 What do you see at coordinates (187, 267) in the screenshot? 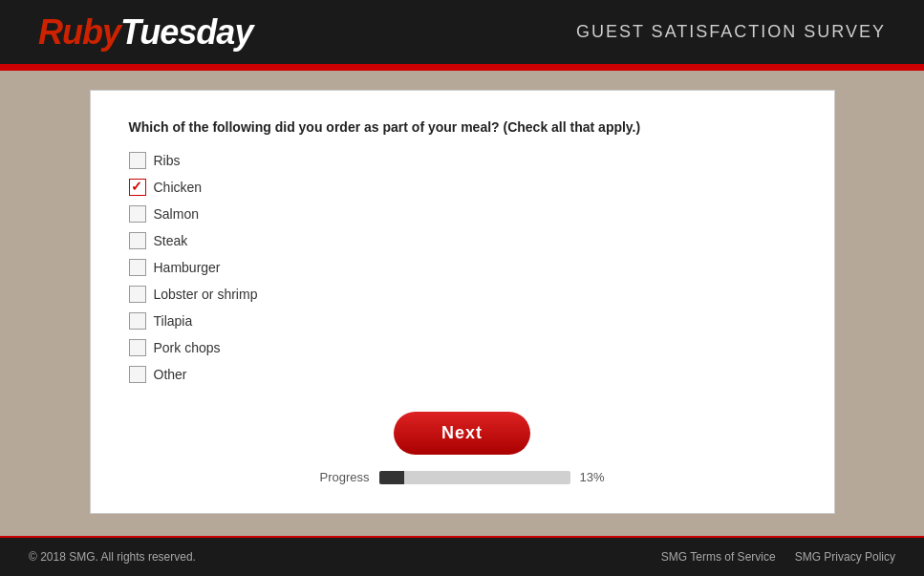
I see `checkbox-label-hamburger: Hamburger` at bounding box center [187, 267].